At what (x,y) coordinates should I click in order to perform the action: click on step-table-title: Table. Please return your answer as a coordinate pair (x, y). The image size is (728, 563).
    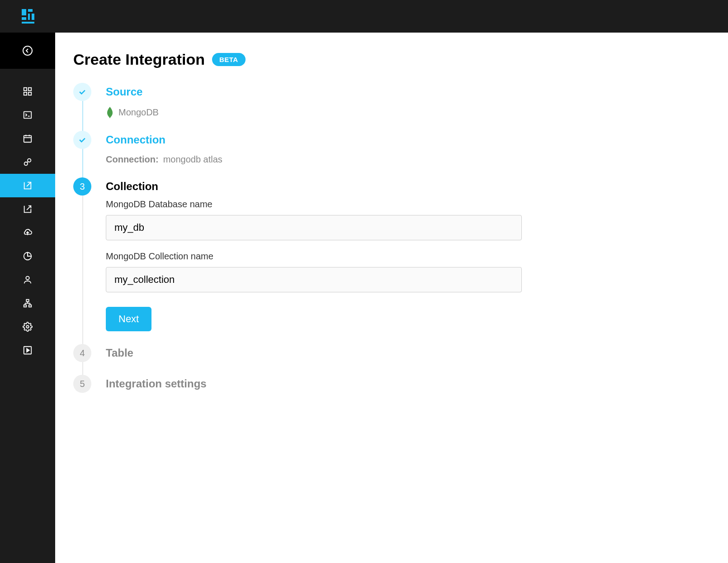
    Looking at the image, I should click on (408, 353).